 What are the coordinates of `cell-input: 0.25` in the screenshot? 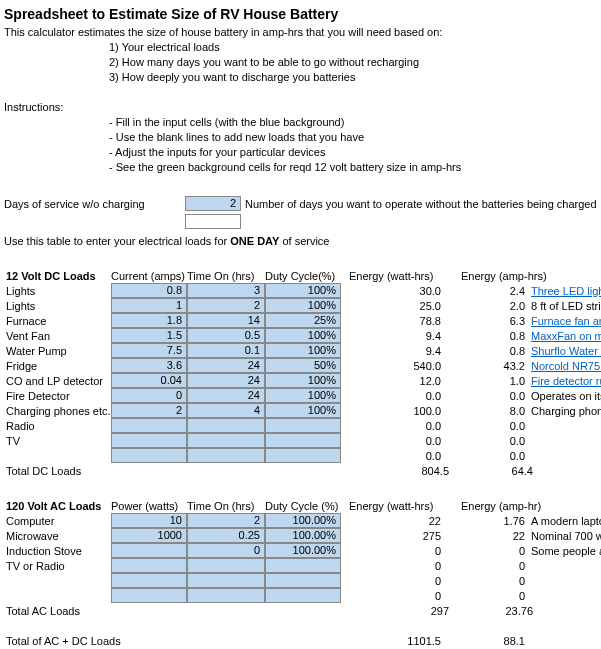 It's located at (226, 536).